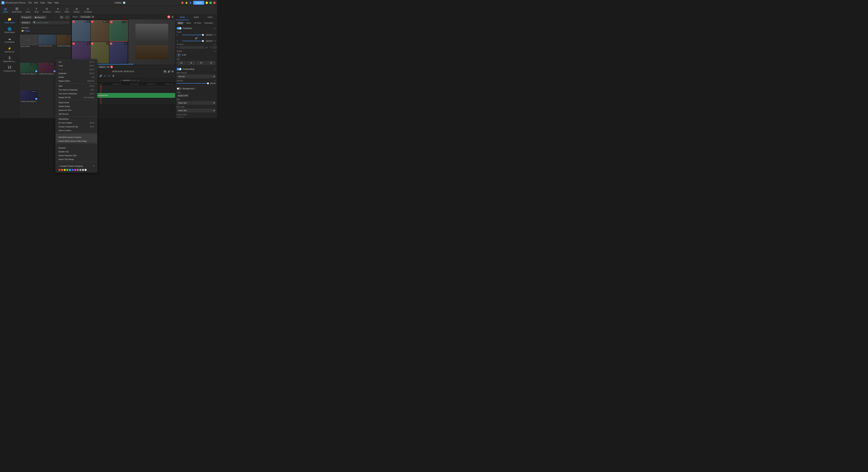 This screenshot has height=472, width=868. What do you see at coordinates (76, 102) in the screenshot?
I see `ctx-adjust-audio: Adjust Audio` at bounding box center [76, 102].